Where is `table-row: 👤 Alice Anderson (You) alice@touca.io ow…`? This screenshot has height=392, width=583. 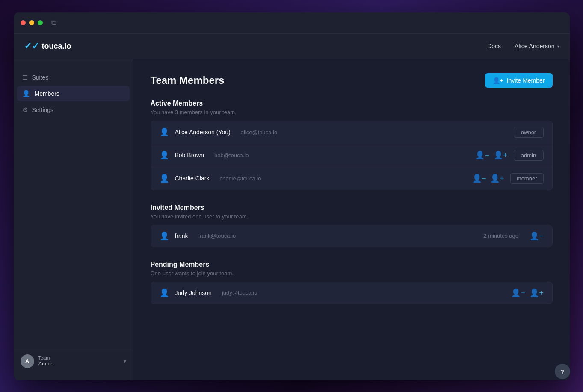 table-row: 👤 Alice Anderson (You) alice@touca.io ow… is located at coordinates (352, 133).